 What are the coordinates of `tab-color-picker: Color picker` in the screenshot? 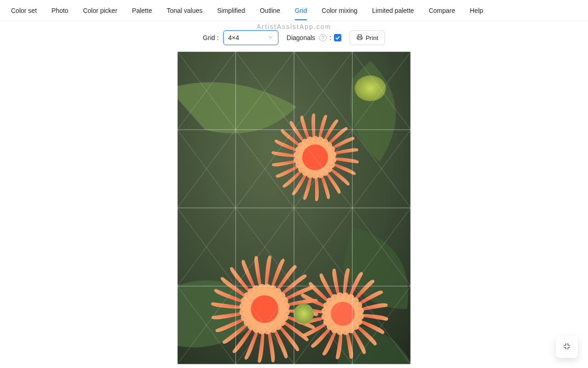 It's located at (100, 11).